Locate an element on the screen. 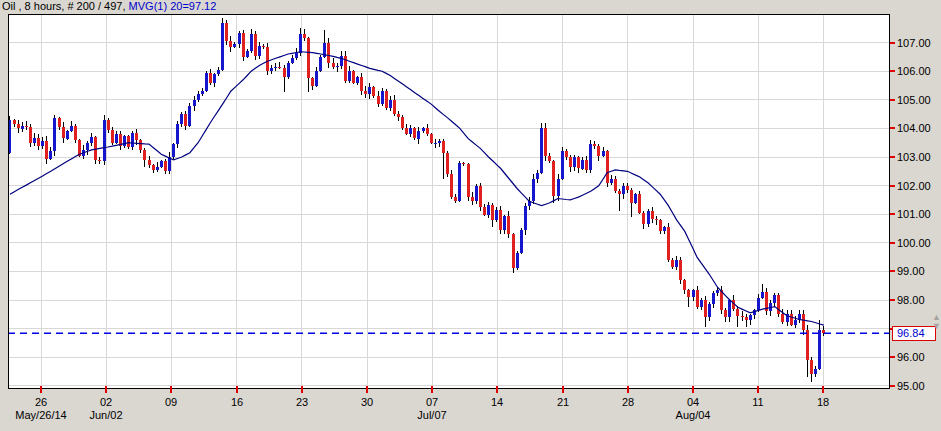  date-label: 28 is located at coordinates (628, 402).